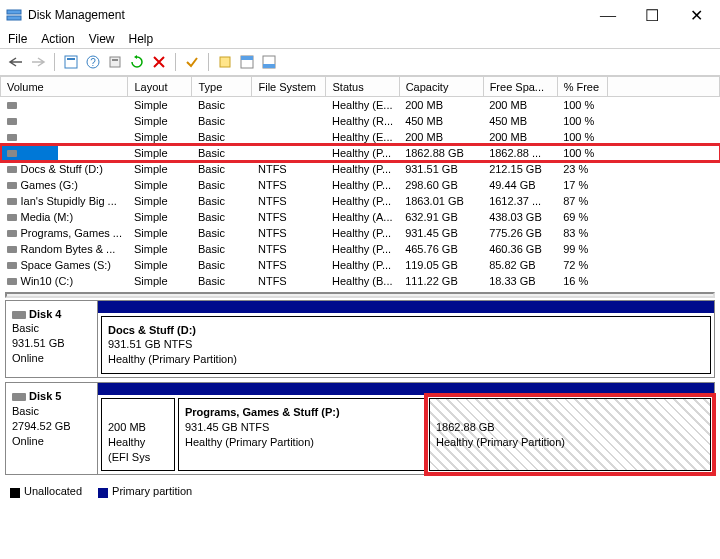  What do you see at coordinates (289, 87) in the screenshot?
I see `column-header: File System` at bounding box center [289, 87].